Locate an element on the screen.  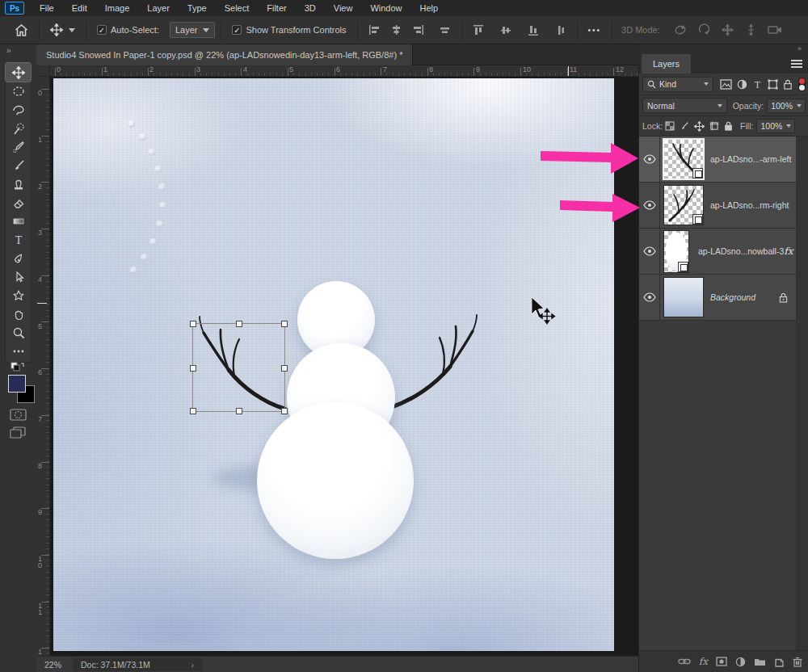
ruler-vertical: 0 1 2 3 4 5 6 7 8 9 10 11 12 is located at coordinates (44, 367).